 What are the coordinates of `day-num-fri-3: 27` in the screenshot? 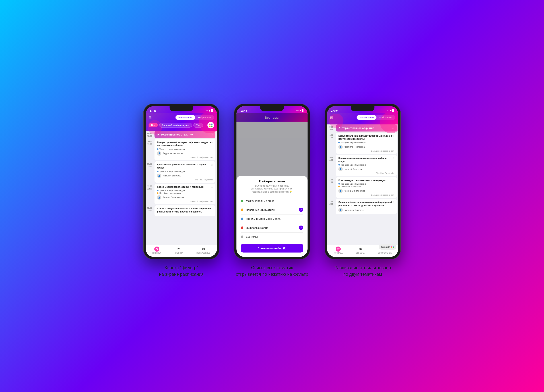 It's located at (338, 249).